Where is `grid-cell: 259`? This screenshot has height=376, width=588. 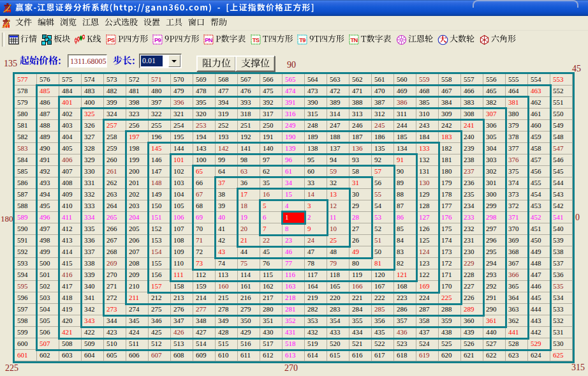 grid-cell: 259 is located at coordinates (115, 149).